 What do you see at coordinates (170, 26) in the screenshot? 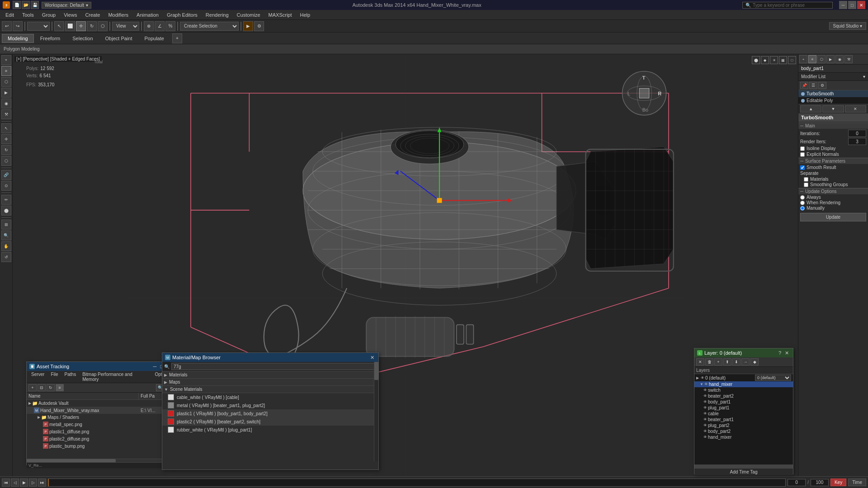
I see `percent-snap-btn: %` at bounding box center [170, 26].